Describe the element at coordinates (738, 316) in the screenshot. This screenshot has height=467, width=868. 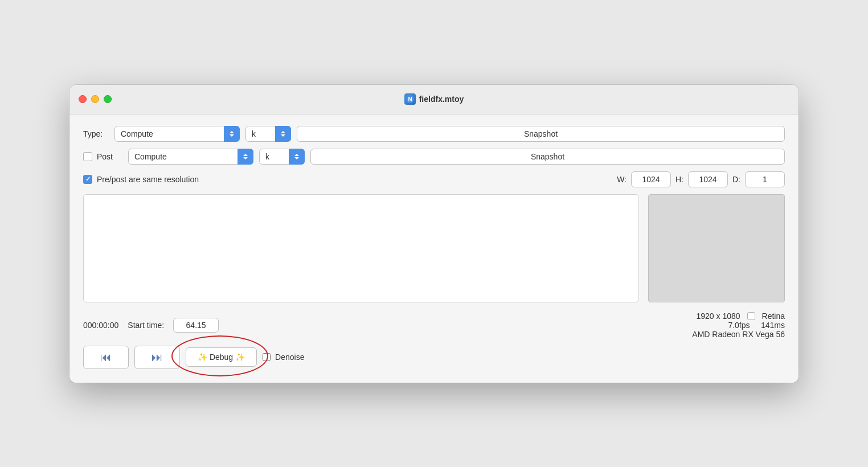
I see `resolution-display: 1920 x 1080 Retina` at that location.